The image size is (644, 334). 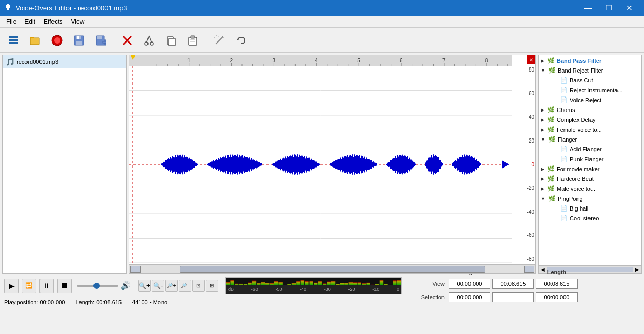 What do you see at coordinates (590, 60) in the screenshot?
I see `preset-band-pass-filter: ▶ 🌿 Band Pass Filter` at bounding box center [590, 60].